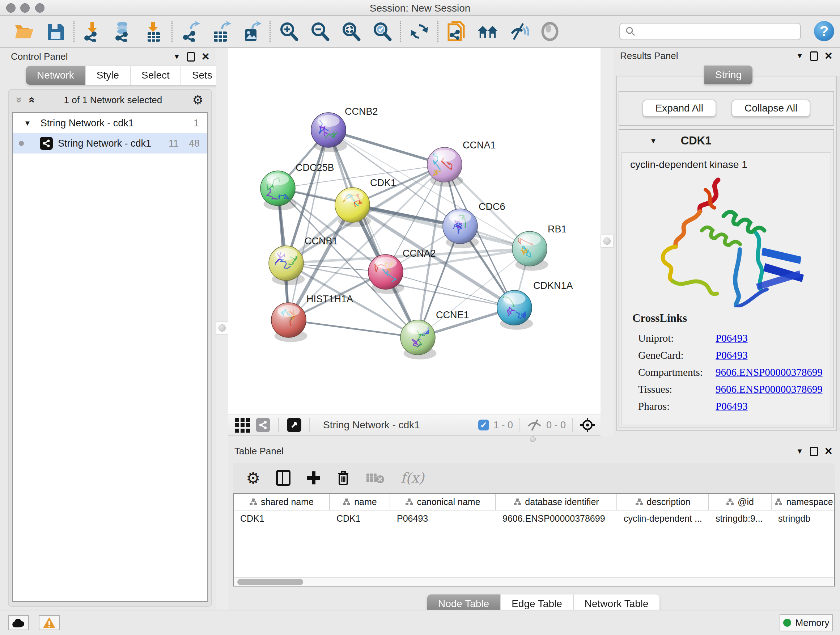  What do you see at coordinates (279, 191) in the screenshot?
I see `graph-node-CDC25B` at bounding box center [279, 191].